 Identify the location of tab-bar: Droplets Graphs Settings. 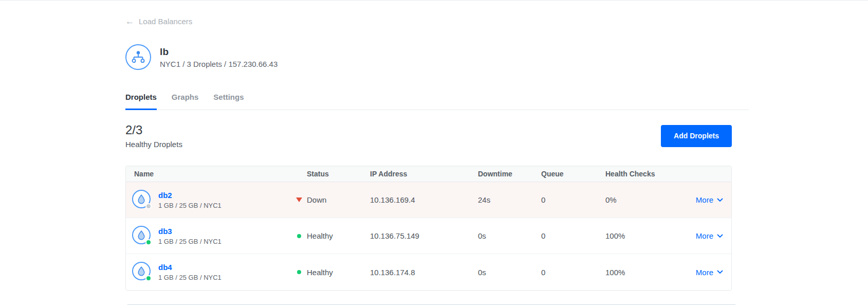
(437, 101).